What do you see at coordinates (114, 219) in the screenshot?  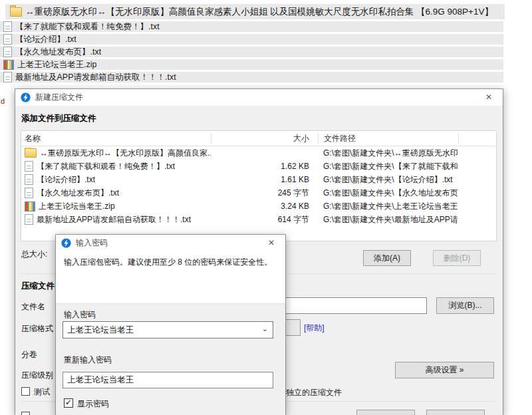 I see `cell-name: 最新地址及APP请发邮箱自动获取！！！.txt` at bounding box center [114, 219].